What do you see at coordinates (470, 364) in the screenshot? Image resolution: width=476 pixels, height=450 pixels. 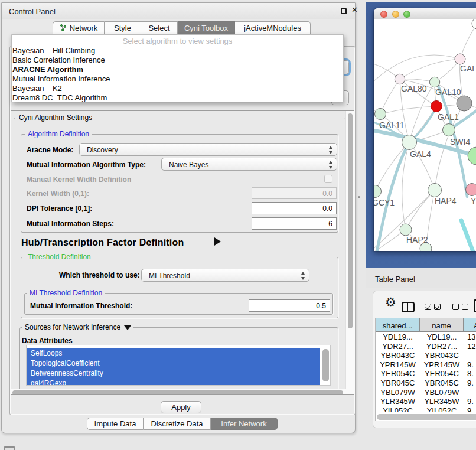 I see `table-cell: 9.` at bounding box center [470, 364].